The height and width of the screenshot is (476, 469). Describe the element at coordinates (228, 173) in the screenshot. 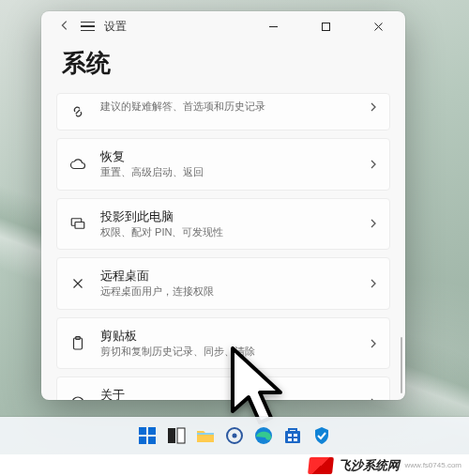

I see `item-subtitle: 重置、高级启动、返回` at that location.